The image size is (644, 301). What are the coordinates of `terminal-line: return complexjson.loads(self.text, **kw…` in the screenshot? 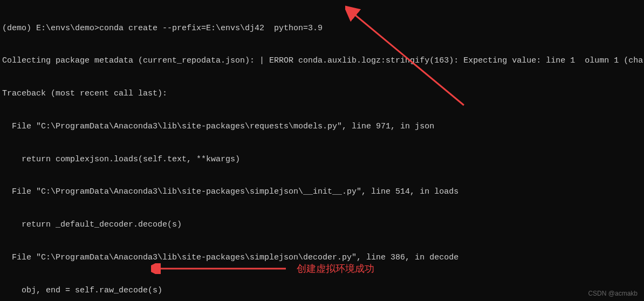 It's located at (322, 160).